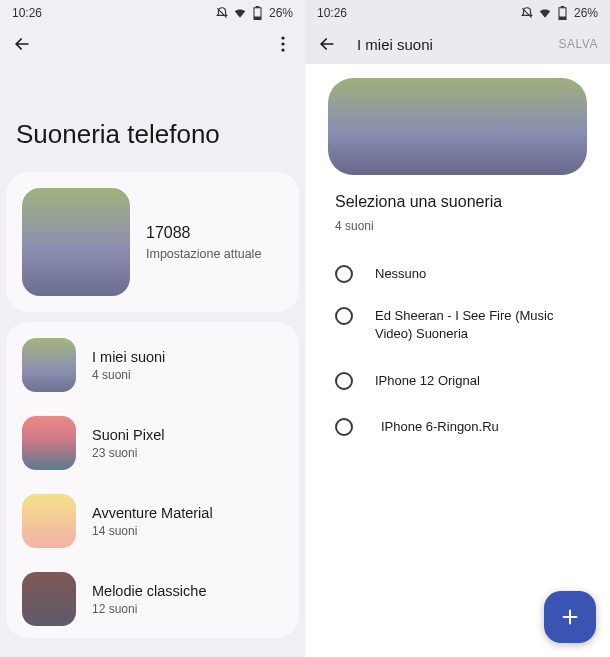 Image resolution: width=610 pixels, height=657 pixels. Describe the element at coordinates (458, 202) in the screenshot. I see `section-title: Seleziona una suoneria` at that location.